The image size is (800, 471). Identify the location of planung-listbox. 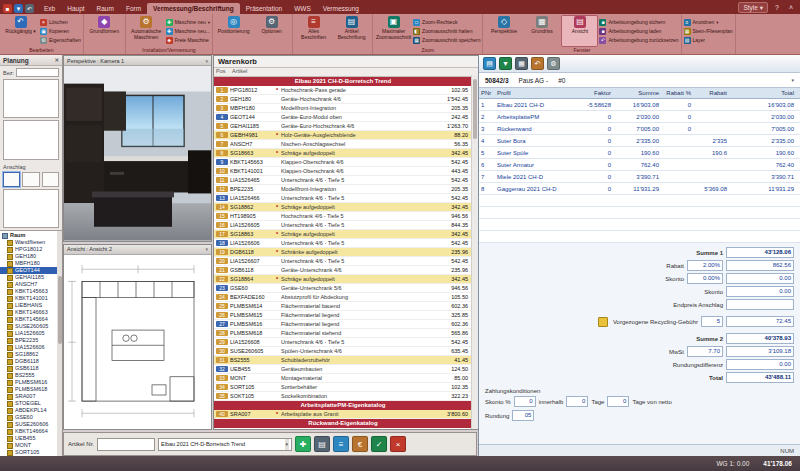
(31, 208).